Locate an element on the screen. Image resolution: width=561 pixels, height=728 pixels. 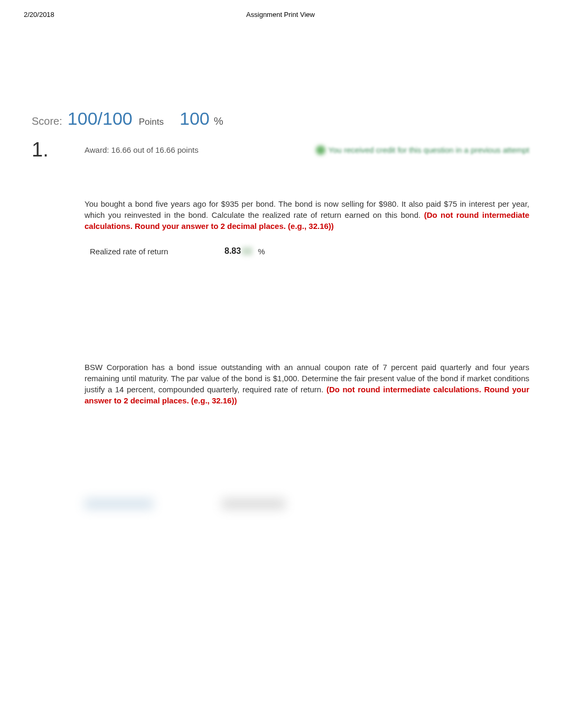
points-label: Points is located at coordinates (151, 122).